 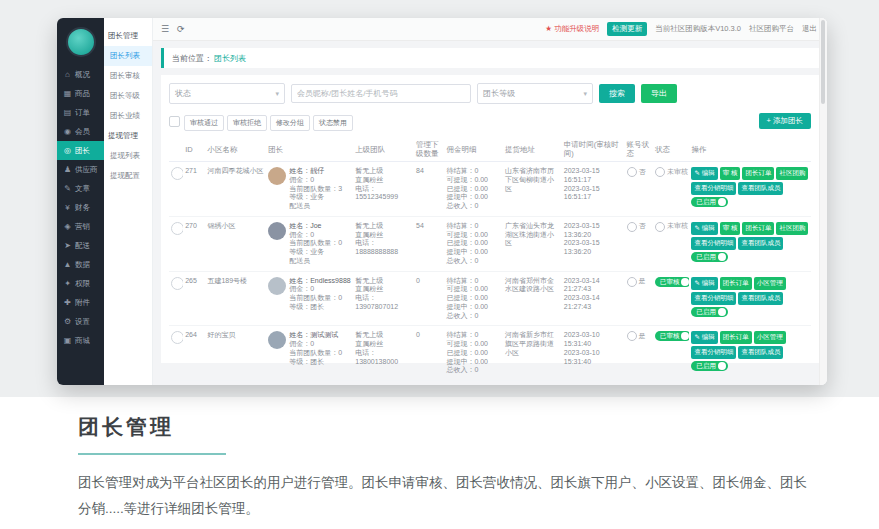 I want to click on table-row: 261东口小区姓名：王以佣金：0当前团队数量：0等级：业务暂无上级直属粉丝电话：…, so click(x=490, y=384).